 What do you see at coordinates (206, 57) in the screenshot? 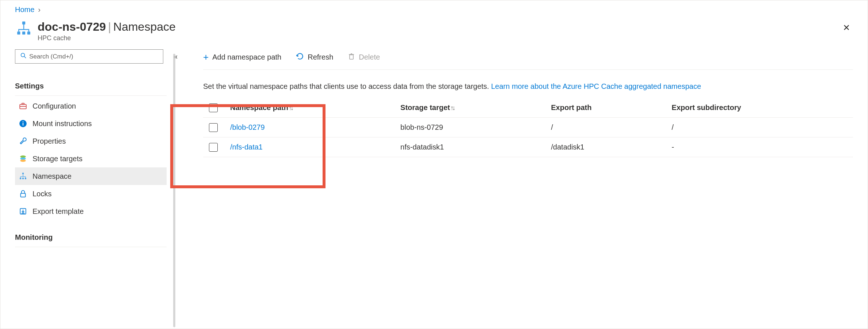
I see `plus-icon: +` at bounding box center [206, 57].